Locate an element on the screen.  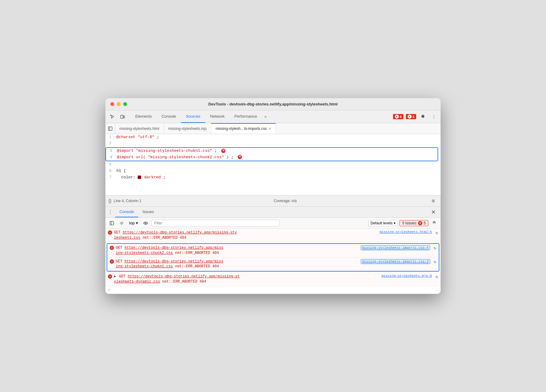
file-tab-close: ✕ is located at coordinates (270, 129).